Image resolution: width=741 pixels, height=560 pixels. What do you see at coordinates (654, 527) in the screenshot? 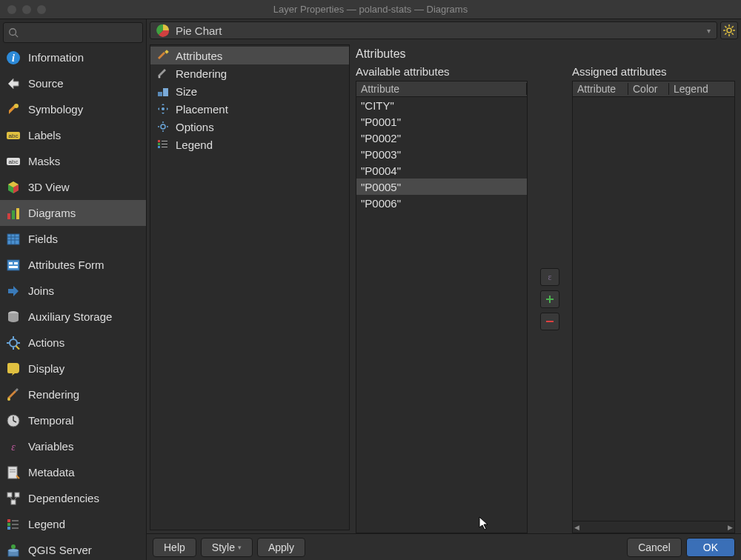
I see `assigned-scrollbar: ◀ ▶` at bounding box center [654, 527].